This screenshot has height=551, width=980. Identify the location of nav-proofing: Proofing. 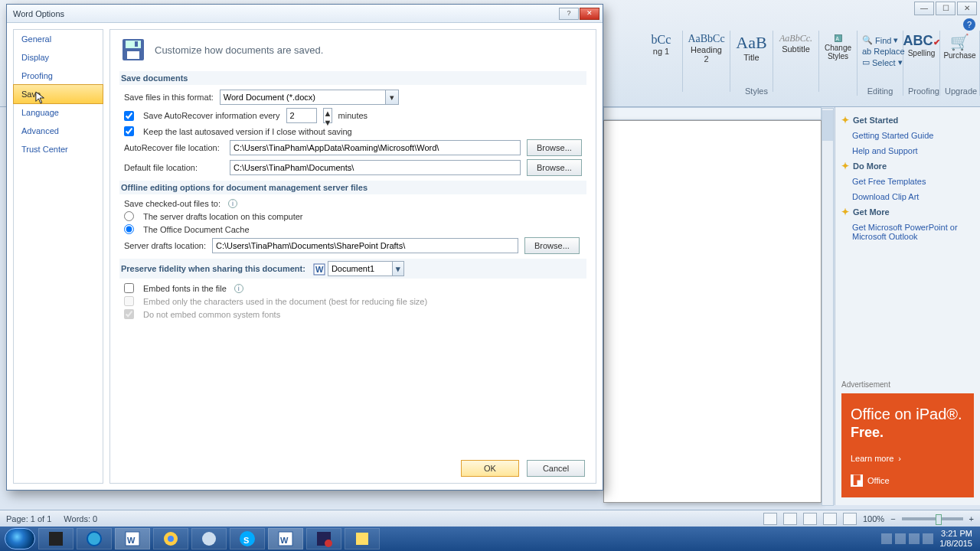
(58, 76).